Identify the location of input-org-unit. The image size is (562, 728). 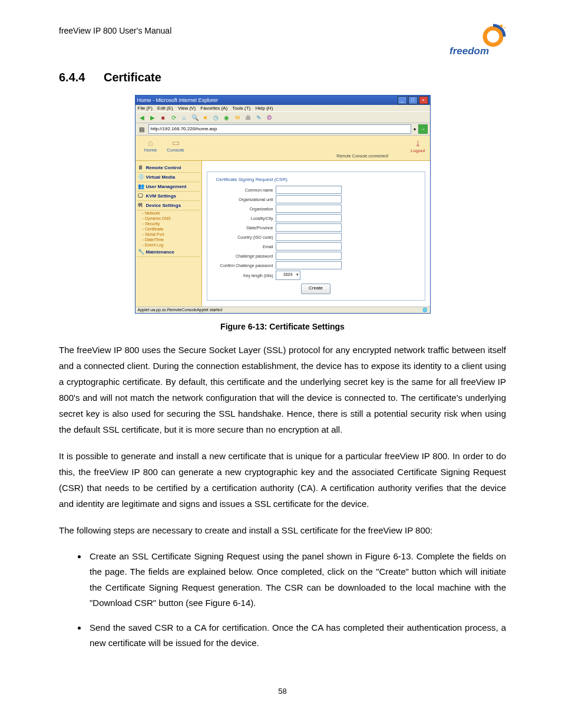
(309, 199).